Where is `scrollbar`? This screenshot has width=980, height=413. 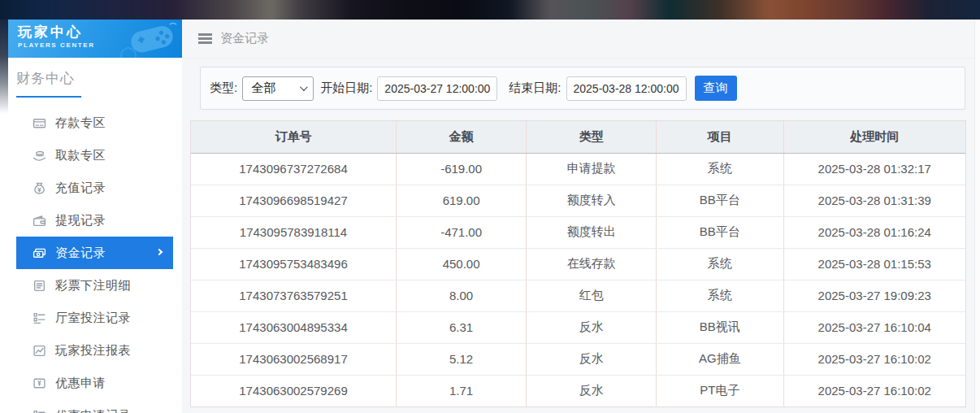
scrollbar is located at coordinates (977, 216).